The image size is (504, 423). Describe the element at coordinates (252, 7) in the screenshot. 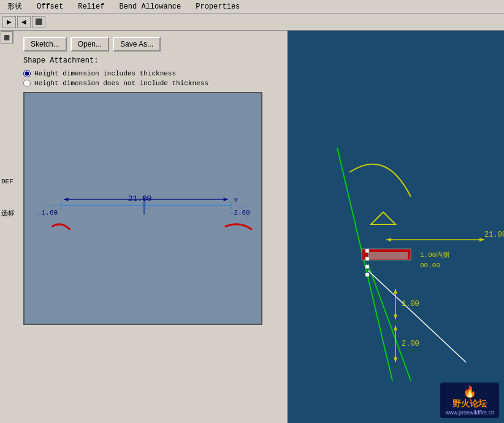

I see `menu-bar: 形状 Offset Relief Bend Allowance Properti…` at that location.